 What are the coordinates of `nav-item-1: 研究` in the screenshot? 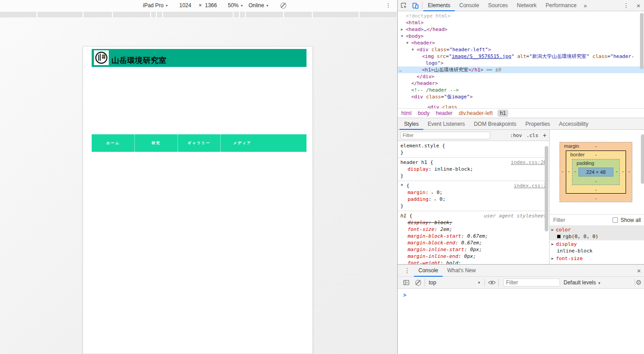 It's located at (156, 143).